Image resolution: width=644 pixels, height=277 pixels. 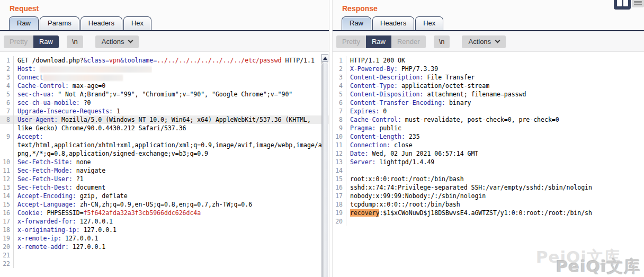 I want to click on code-text: tcpdump:x:0:0::/root:/bin/bash, so click(x=405, y=204).